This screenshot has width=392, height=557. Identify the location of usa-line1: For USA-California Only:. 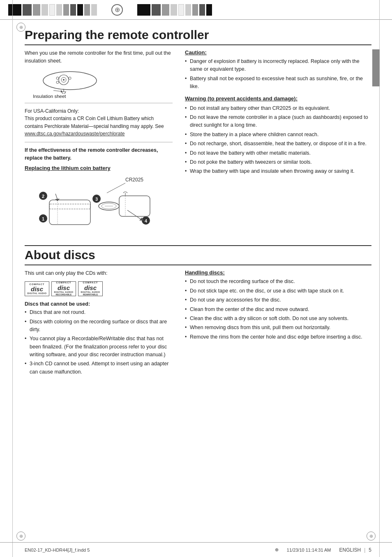
(52, 111).